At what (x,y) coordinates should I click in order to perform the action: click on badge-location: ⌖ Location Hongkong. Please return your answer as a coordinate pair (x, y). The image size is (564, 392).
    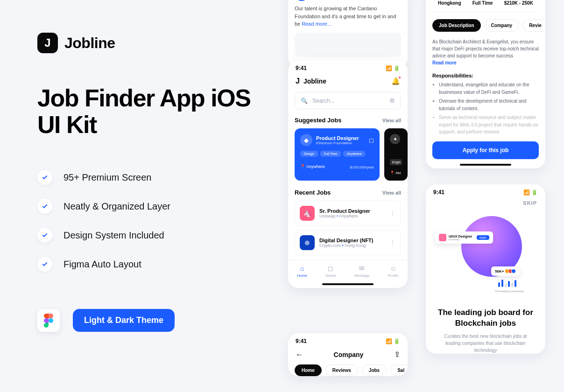
    Looking at the image, I should click on (449, 3).